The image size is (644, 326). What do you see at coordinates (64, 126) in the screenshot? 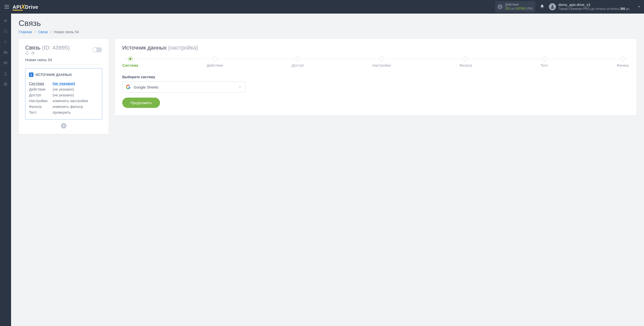
I see `add-step-button: +` at bounding box center [64, 126].